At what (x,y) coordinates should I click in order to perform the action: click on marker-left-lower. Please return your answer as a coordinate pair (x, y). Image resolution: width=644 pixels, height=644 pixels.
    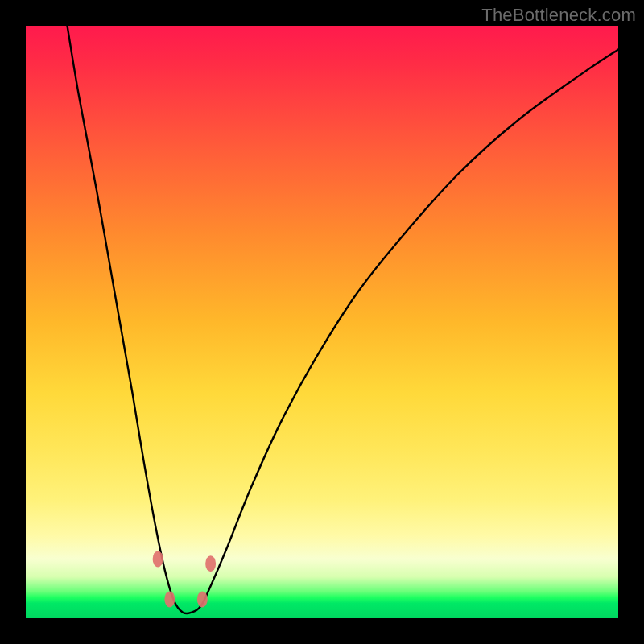
    Looking at the image, I should click on (169, 599).